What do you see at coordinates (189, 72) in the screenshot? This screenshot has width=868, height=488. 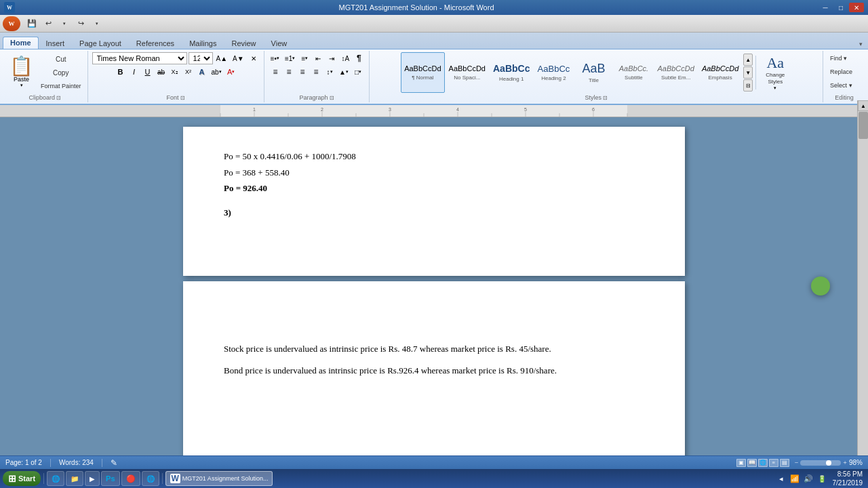 I see `superscript-button: X²` at bounding box center [189, 72].